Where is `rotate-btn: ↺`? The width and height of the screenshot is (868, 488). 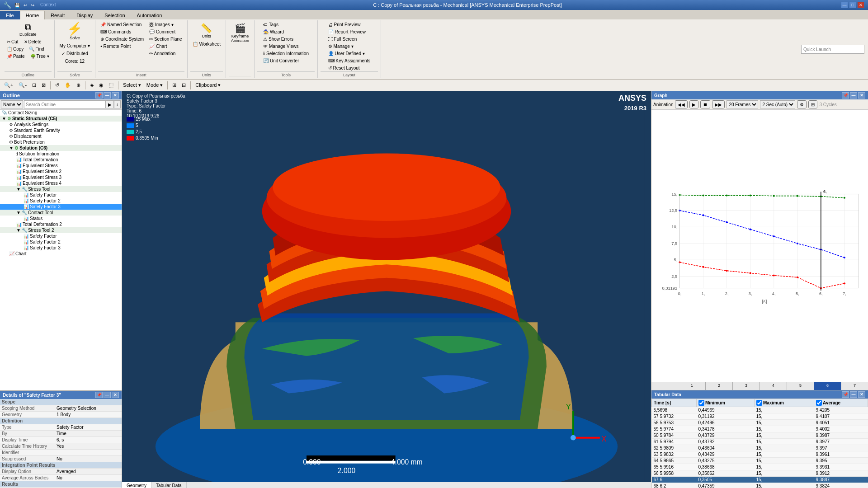
rotate-btn: ↺ is located at coordinates (57, 85).